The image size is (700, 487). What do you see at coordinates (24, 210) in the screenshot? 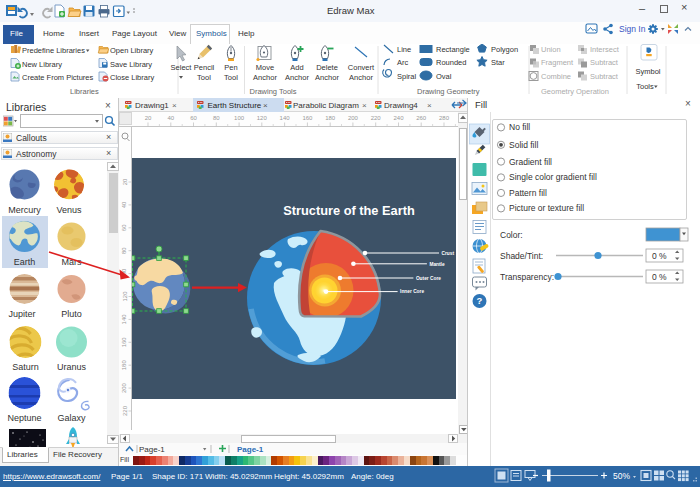
I see `svg-text: Mercury` at bounding box center [24, 210].